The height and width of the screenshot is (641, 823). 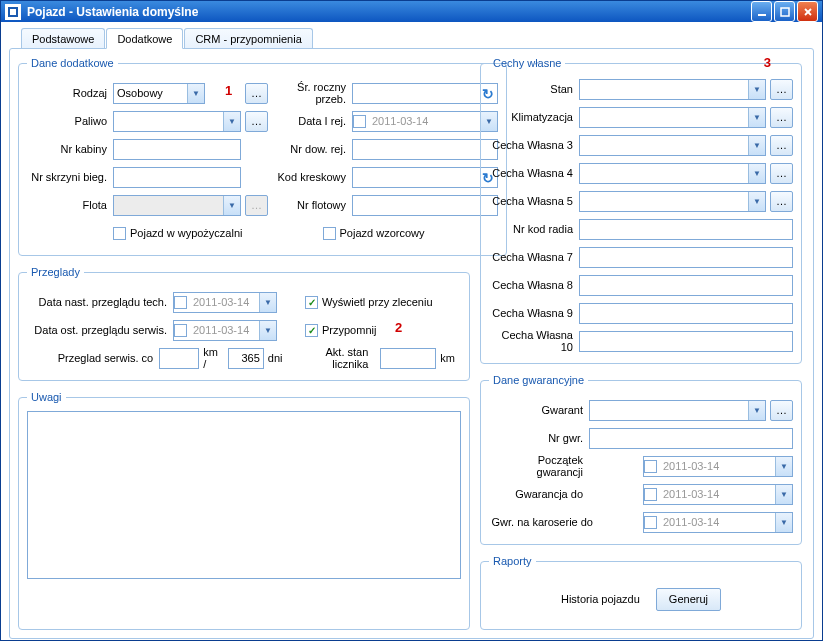 What do you see at coordinates (650, 494) in the screenshot?
I see `do-checkbox` at bounding box center [650, 494].